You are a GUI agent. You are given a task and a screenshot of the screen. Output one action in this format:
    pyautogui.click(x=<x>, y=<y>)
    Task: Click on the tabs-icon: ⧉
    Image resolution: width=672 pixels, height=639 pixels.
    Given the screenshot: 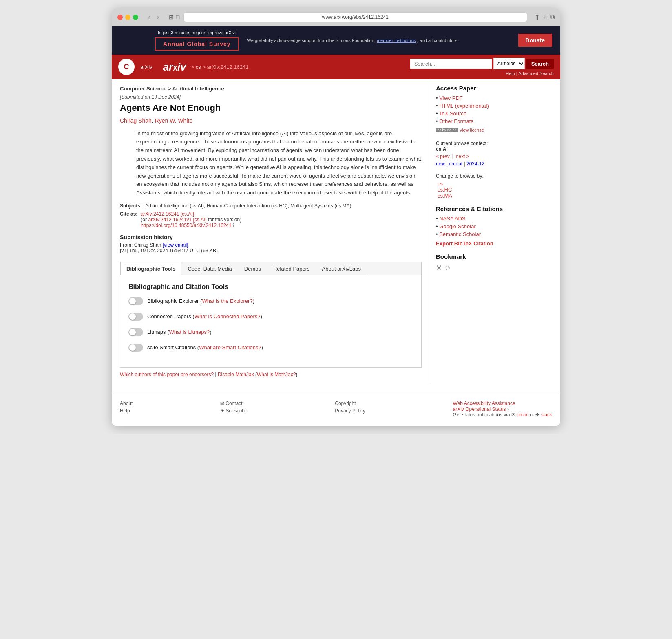 What is the action you would take?
    pyautogui.click(x=552, y=17)
    